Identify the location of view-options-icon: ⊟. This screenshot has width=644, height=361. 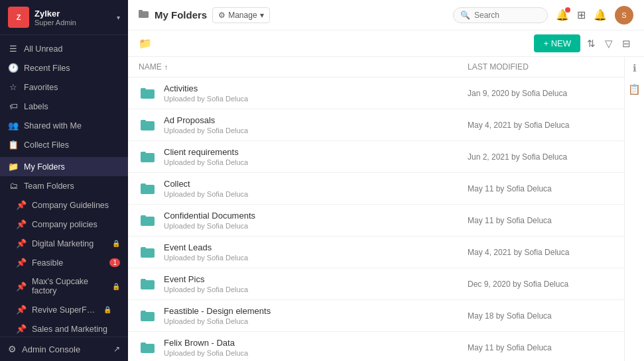
(626, 44).